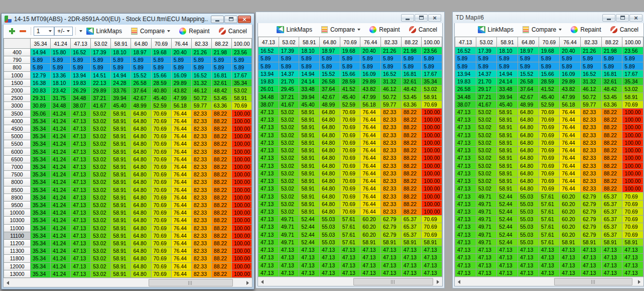 Image resolution: width=644 pixels, height=291 pixels. What do you see at coordinates (104, 31) in the screenshot?
I see `linkmaps-button: LinkMaps` at bounding box center [104, 31].